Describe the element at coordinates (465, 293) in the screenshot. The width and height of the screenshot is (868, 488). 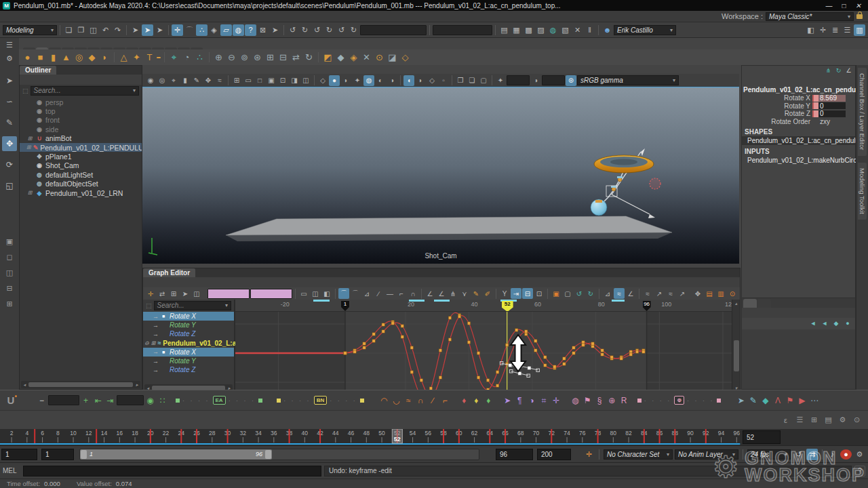
I see `unify-tangents-icon: ⋎` at that location.